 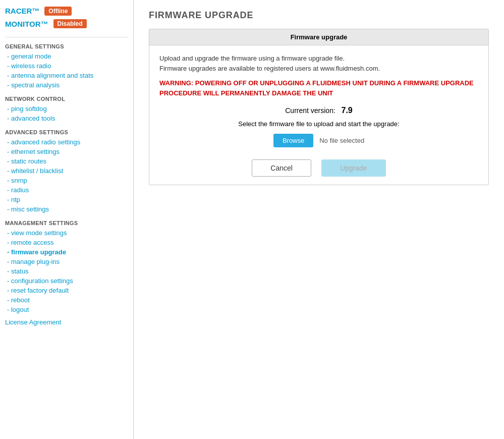 What do you see at coordinates (67, 171) in the screenshot?
I see `nav-whitelist-blacklist: - whitelist / blacklist` at bounding box center [67, 171].